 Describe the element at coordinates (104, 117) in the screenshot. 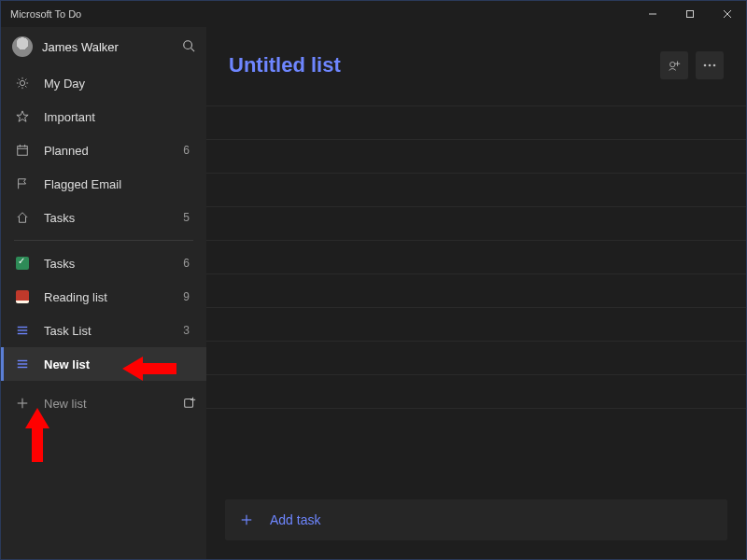

I see `sidebar-item-important: Important` at that location.